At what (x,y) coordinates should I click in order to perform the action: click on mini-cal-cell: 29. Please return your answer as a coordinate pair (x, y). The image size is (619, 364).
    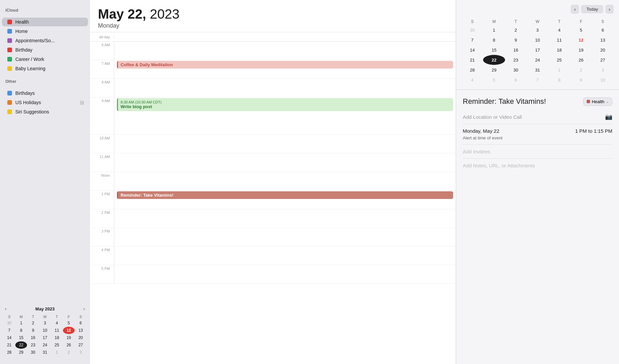
    Looking at the image, I should click on (21, 352).